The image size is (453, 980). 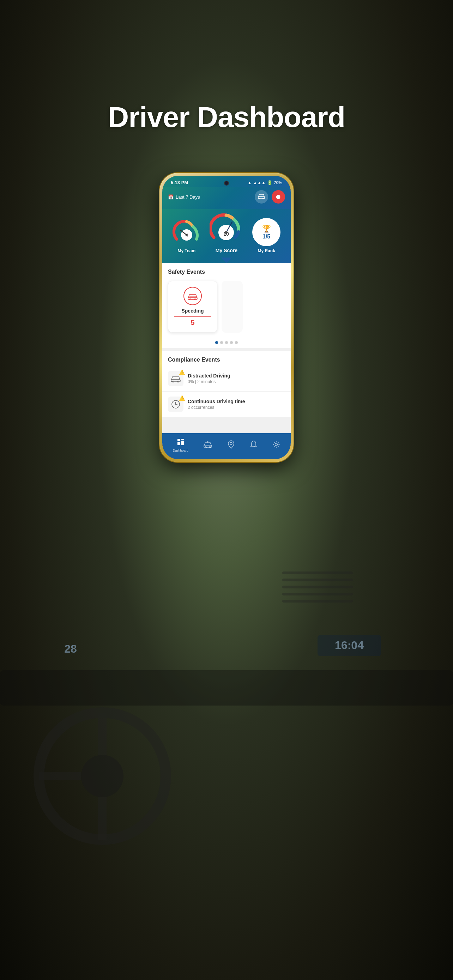 I want to click on bottom-nav: Dashboard, so click(x=227, y=446).